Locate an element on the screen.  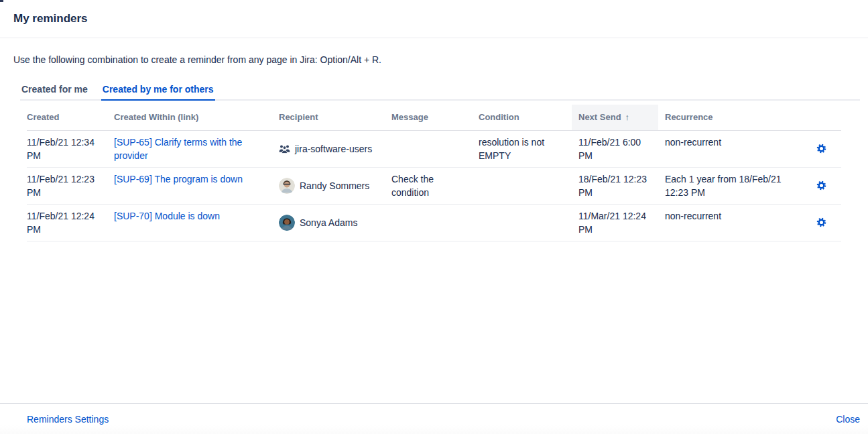
column-header-recurrence: Recurrence is located at coordinates (735, 117).